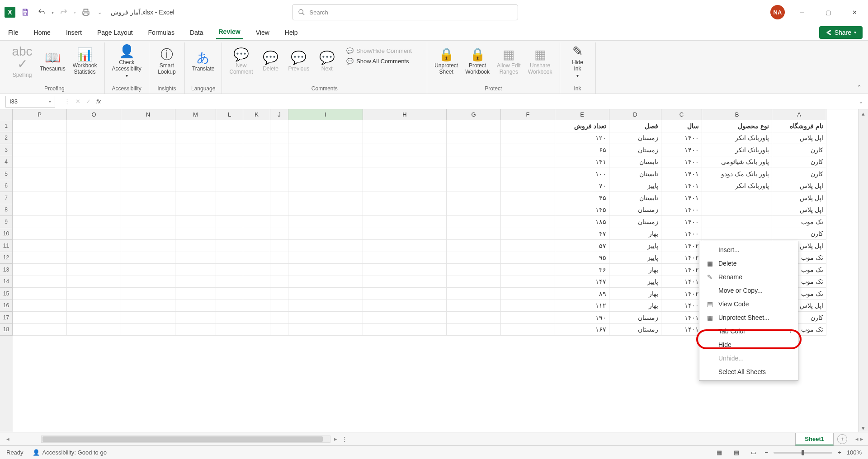  What do you see at coordinates (474, 222) in the screenshot?
I see `cell-G9` at bounding box center [474, 222].